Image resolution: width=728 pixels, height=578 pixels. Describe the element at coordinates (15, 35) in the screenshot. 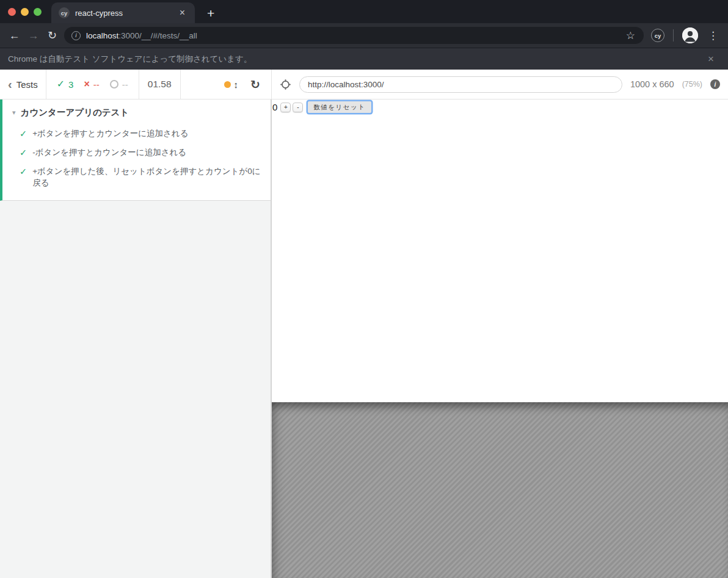

I see `back-icon: ←` at that location.